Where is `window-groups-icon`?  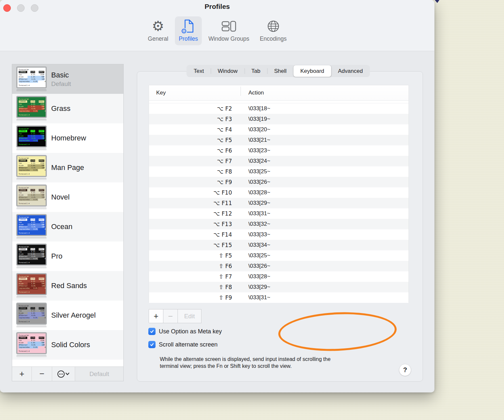 window-groups-icon is located at coordinates (229, 26).